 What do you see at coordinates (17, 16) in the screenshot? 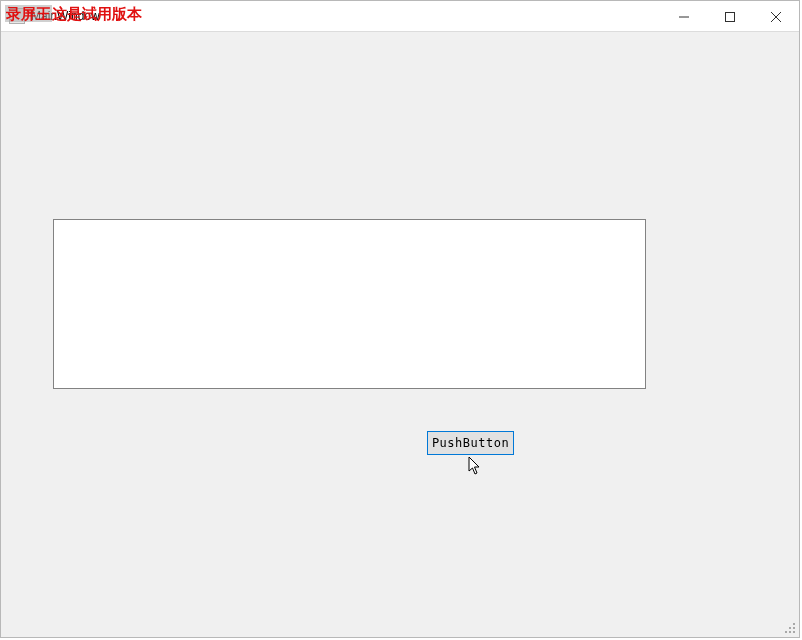
I see `app-icon` at bounding box center [17, 16].